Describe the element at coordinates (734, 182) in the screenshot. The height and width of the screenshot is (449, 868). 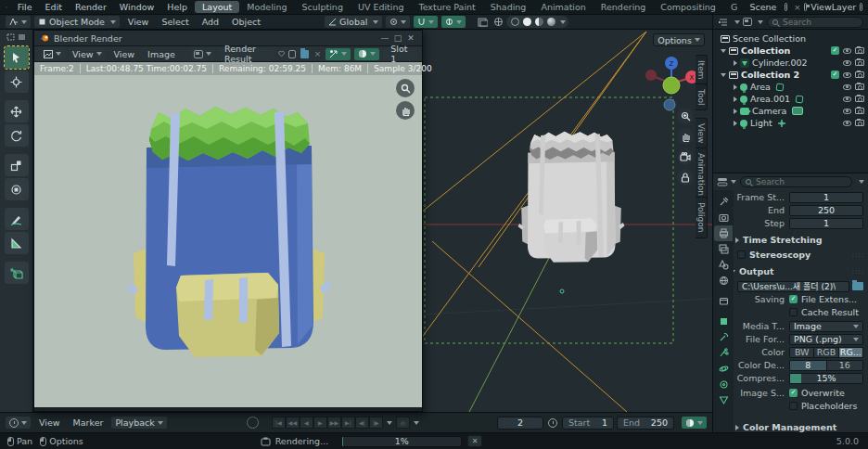
I see `properties-editor-dropdown` at that location.